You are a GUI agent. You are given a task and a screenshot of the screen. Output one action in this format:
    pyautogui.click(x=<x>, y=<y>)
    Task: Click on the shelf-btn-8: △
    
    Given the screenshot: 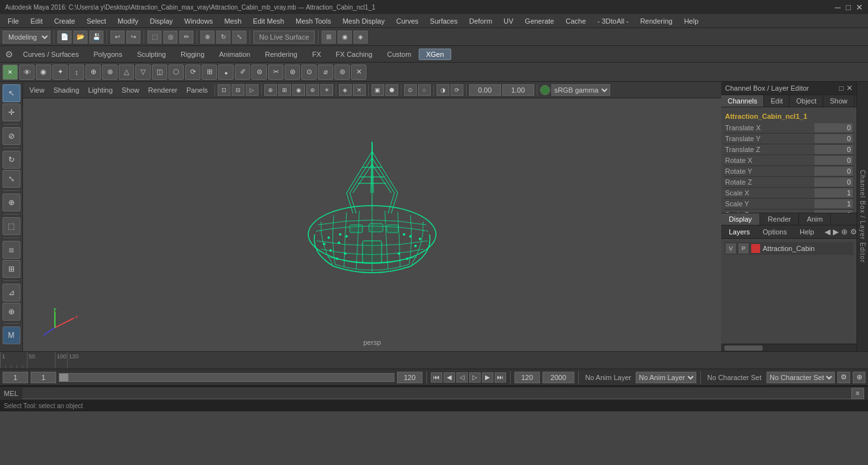 What is the action you would take?
    pyautogui.click(x=126, y=72)
    